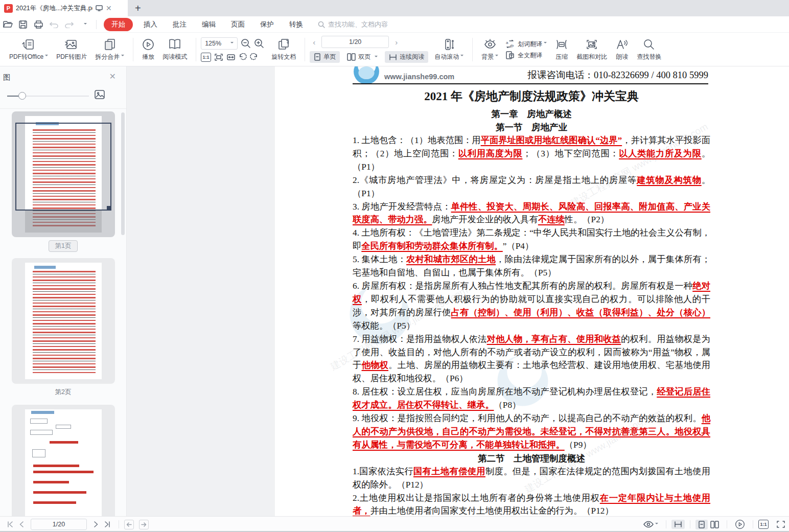 The width and height of the screenshot is (789, 532). I want to click on word-translate-button: a中 划词翻译, so click(526, 44).